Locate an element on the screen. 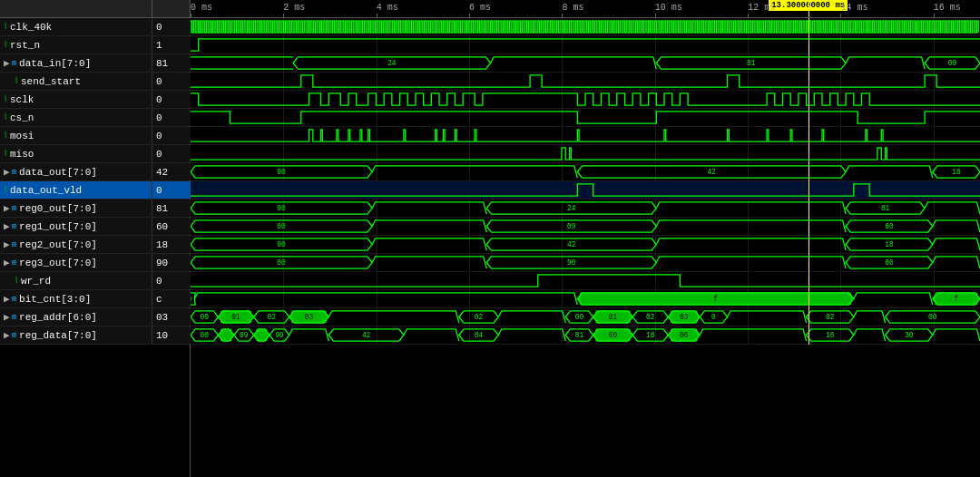 This screenshot has width=980, height=477. signal-label: wr_rd is located at coordinates (36, 281).